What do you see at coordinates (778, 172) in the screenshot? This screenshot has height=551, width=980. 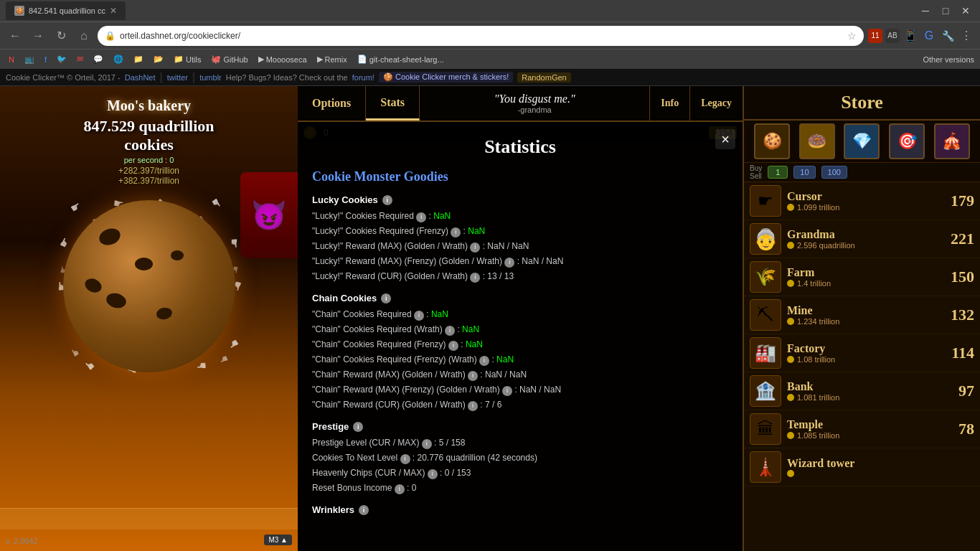 I see `qty-1-btn: 1` at bounding box center [778, 172].